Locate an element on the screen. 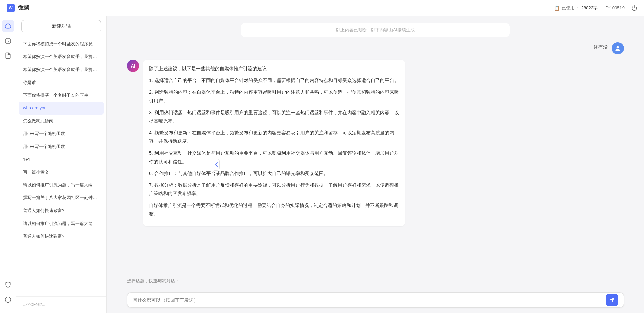 The height and width of the screenshot is (313, 644). send-button is located at coordinates (612, 300).